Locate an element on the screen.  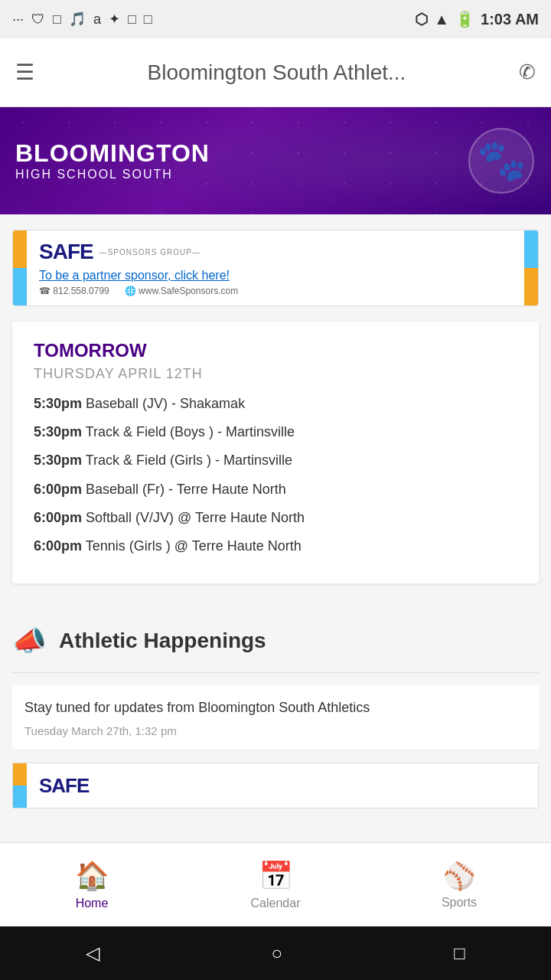
schedule-items-list: 5:30pm Baseball (JV) - Shakamak5:30pm Tr… is located at coordinates (276, 475).